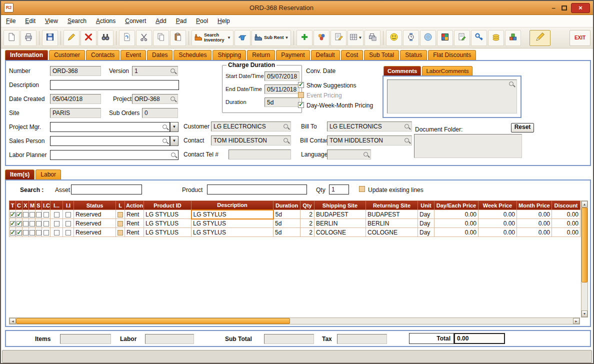 The image size is (594, 364). What do you see at coordinates (155, 99) in the screenshot?
I see `project-field: ORD-368` at bounding box center [155, 99].